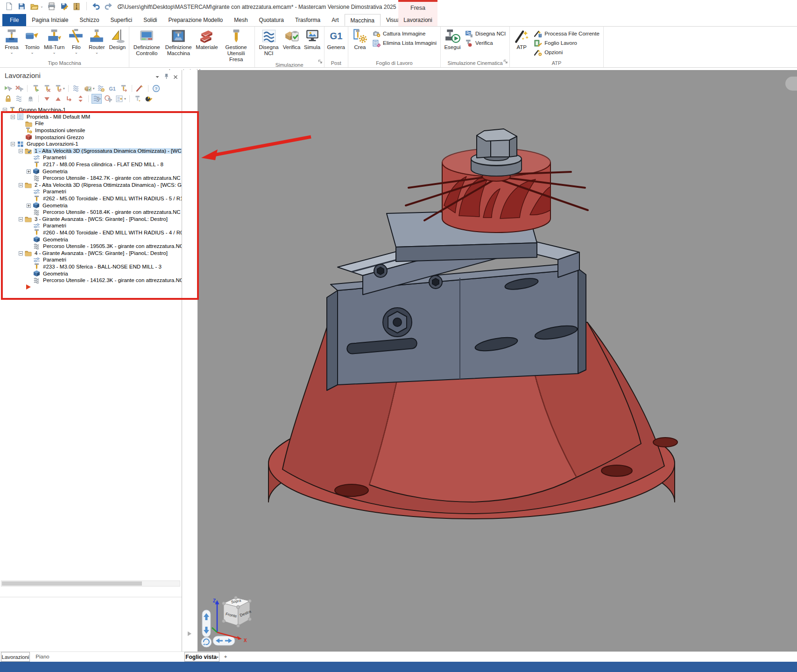  Describe the element at coordinates (91, 253) in the screenshot. I see `tree-item: 4 - Girante Avanzata - [WCS: Girante] - …` at that location.